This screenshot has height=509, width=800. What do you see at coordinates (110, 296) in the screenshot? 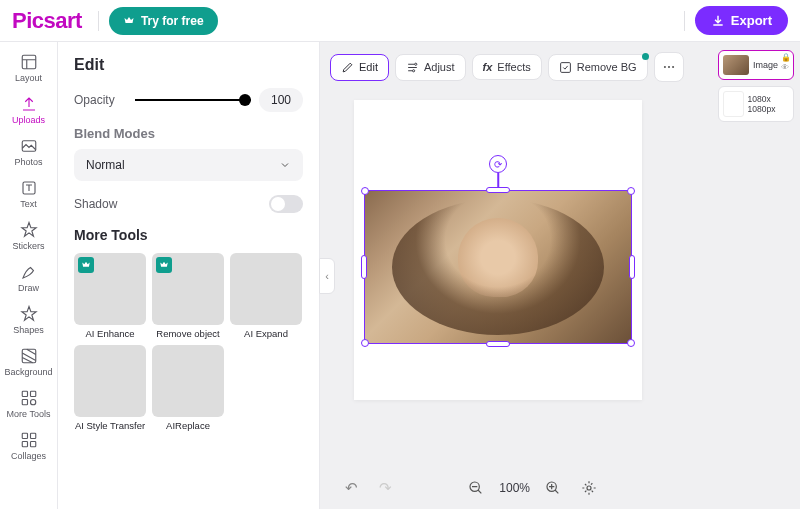
I see `tool-ai-enhance: AI Enhance` at bounding box center [110, 296].